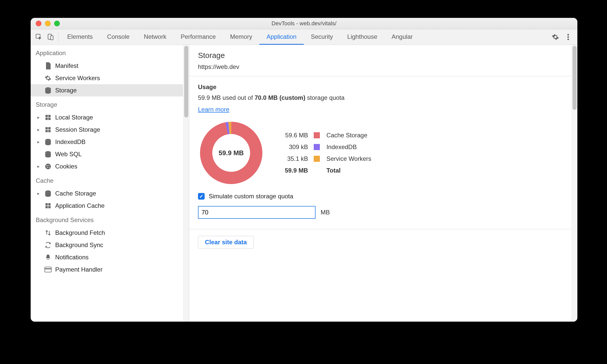 This screenshot has width=607, height=364. What do you see at coordinates (39, 23) in the screenshot?
I see `close-window-button` at bounding box center [39, 23].